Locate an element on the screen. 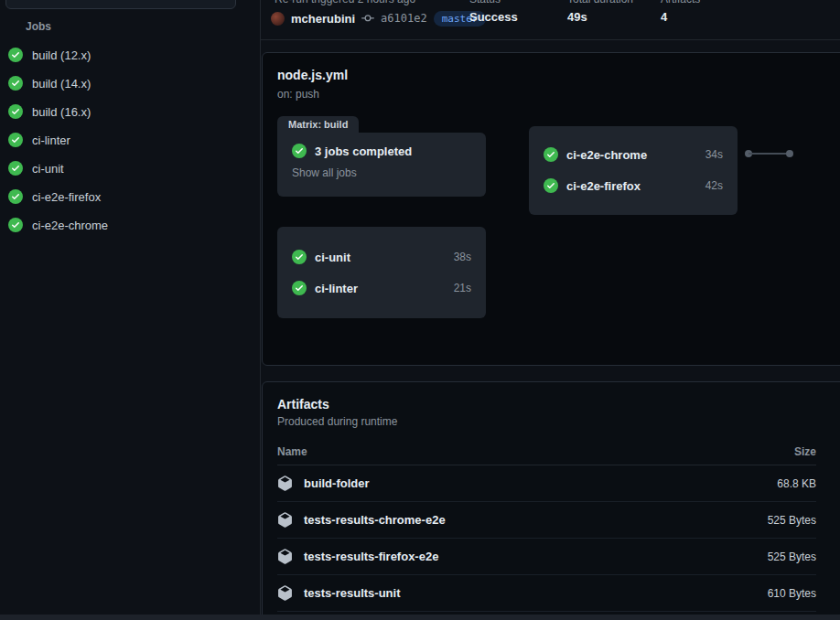 The image size is (840, 620). e2e-jobs-card: ci-e2e-chrome 34s ci-e2e-firefox 42s is located at coordinates (633, 170).